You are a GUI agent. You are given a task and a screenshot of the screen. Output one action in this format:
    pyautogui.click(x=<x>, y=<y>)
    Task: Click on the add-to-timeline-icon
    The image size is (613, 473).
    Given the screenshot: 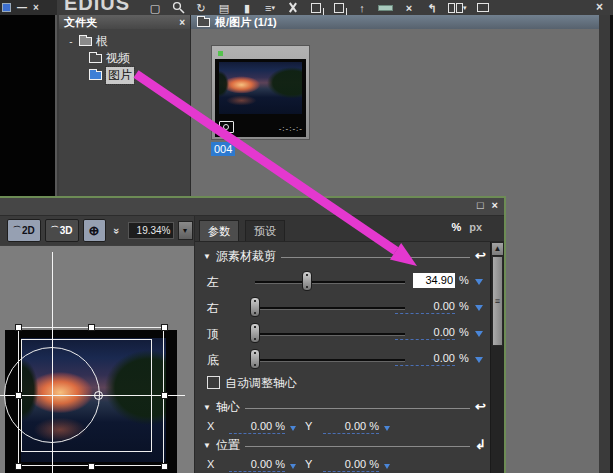 What is the action you would take?
    pyautogui.click(x=386, y=8)
    